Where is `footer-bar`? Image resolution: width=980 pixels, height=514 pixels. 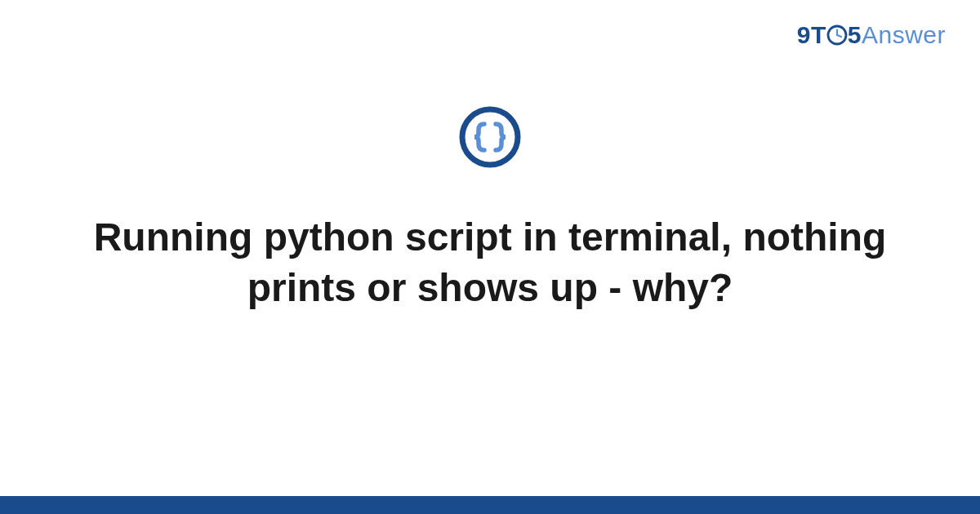 footer-bar is located at coordinates (490, 505).